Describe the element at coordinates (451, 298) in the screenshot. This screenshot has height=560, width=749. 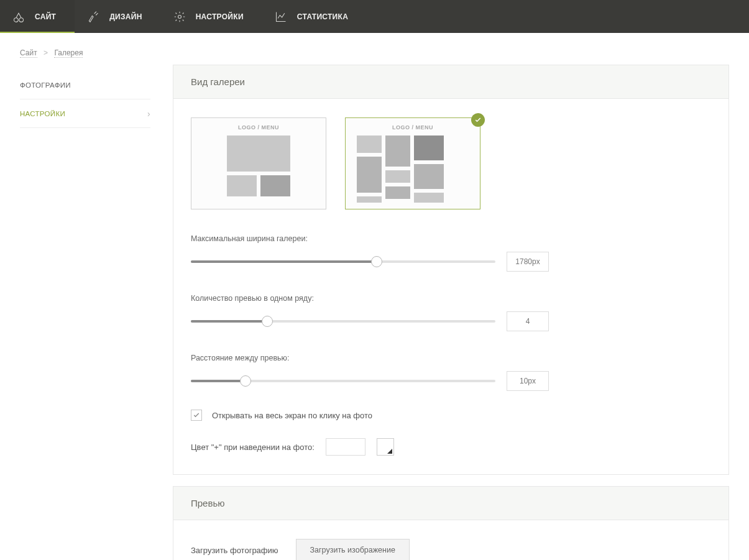
I see `slider-label-preview-count: Количество превью в одном ряду:` at that location.